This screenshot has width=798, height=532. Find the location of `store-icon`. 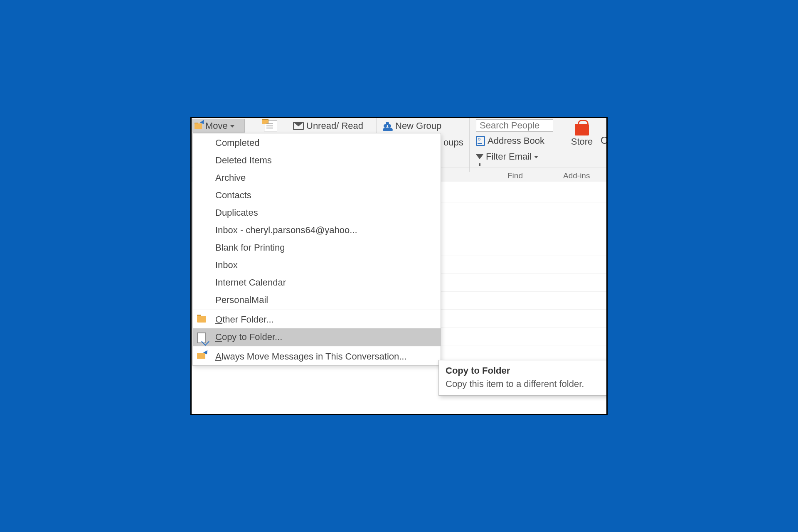

store-icon is located at coordinates (582, 130).